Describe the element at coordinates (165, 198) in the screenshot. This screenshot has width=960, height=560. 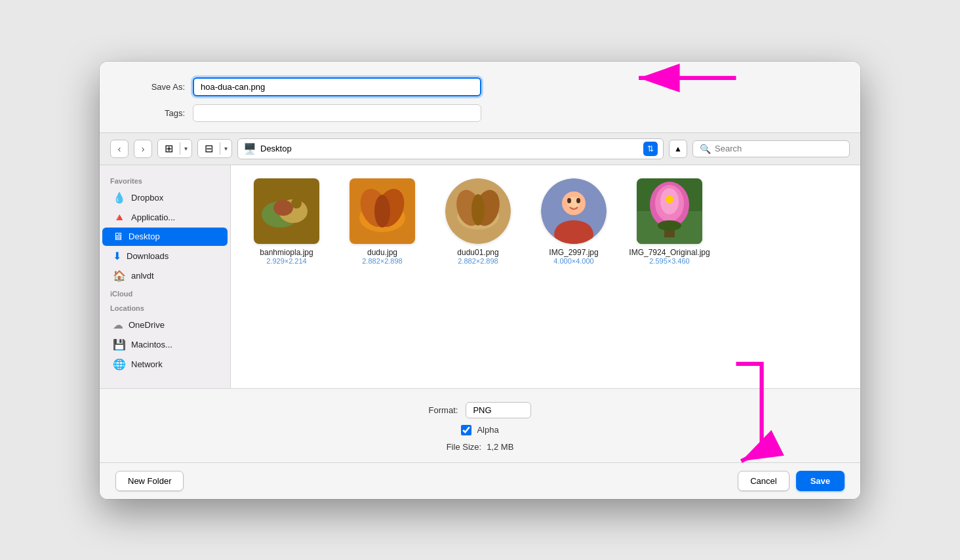
I see `sidebar-item-dropbox: 💧 Dropbox` at that location.